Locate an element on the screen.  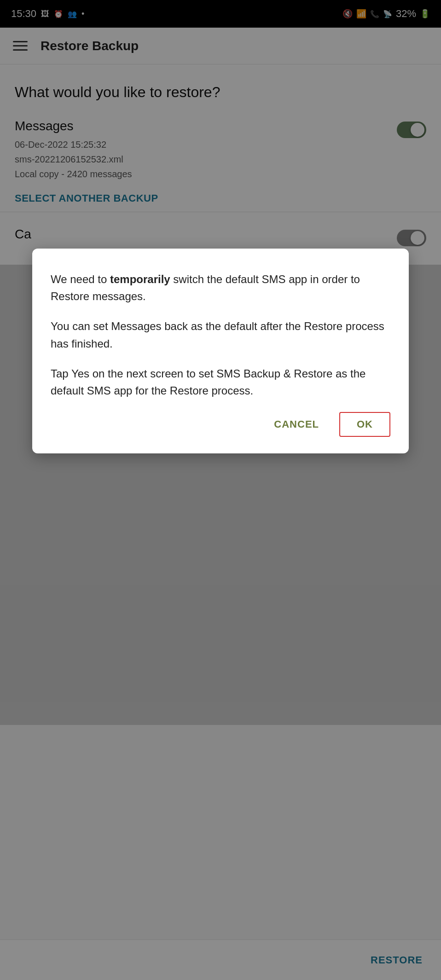
dialog-actions: CANCEL OK is located at coordinates (220, 424).